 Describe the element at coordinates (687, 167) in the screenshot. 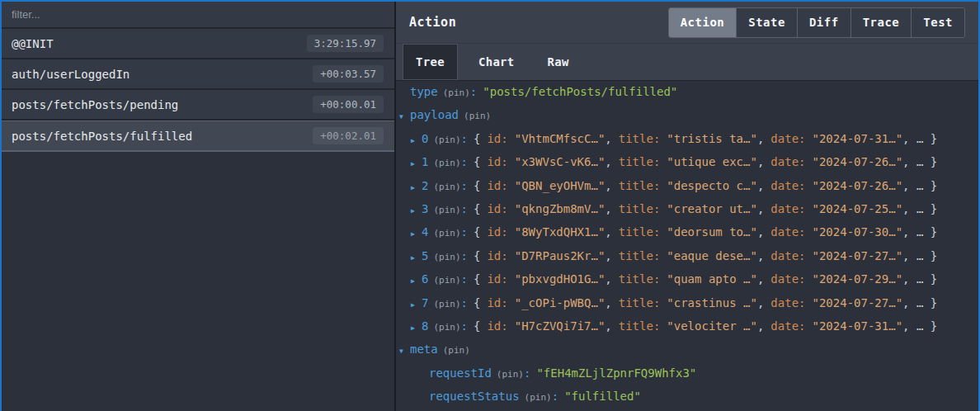

I see `payload-item-row: ▶1(pin):{id:"x3WVsC-vK6…",title:"utique …` at that location.